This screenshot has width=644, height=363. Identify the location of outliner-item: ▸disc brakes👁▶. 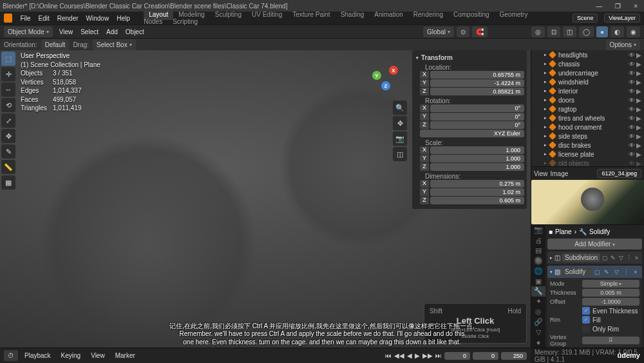
(587, 145).